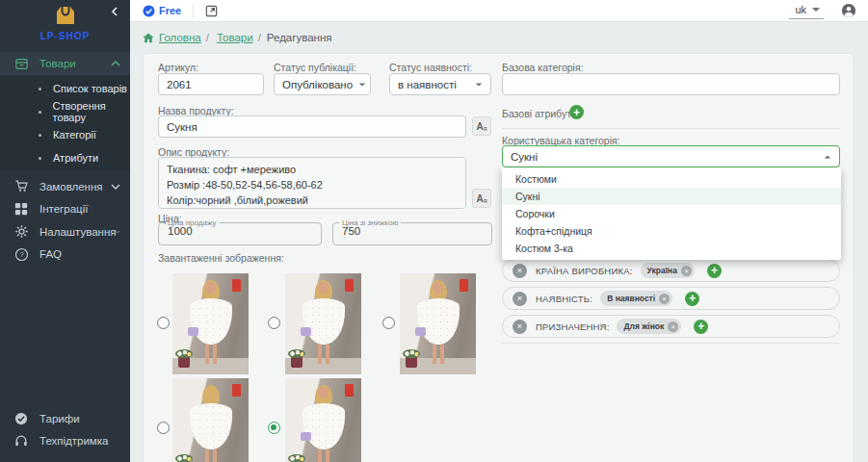  What do you see at coordinates (66, 89) in the screenshot?
I see `sidebar-item-product-list: Список товарів` at bounding box center [66, 89].